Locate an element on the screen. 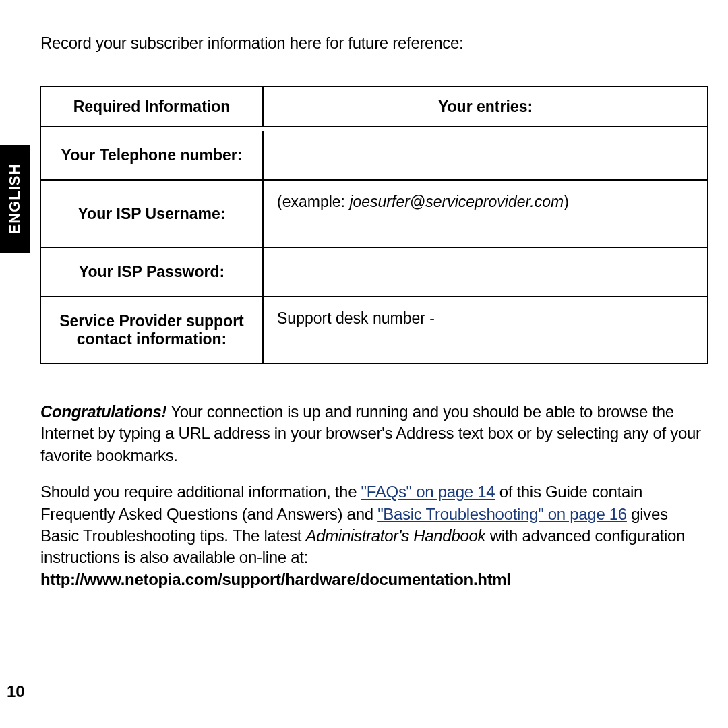  label-support: Service Provider support contact informa… is located at coordinates (152, 330).